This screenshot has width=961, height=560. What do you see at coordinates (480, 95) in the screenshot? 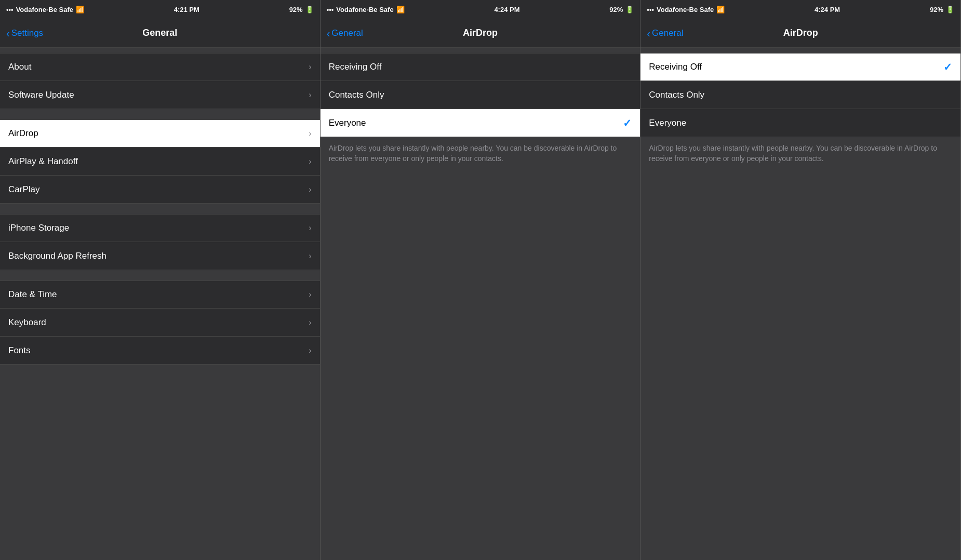
I see `option-contacts-only: Contacts Only` at bounding box center [480, 95].